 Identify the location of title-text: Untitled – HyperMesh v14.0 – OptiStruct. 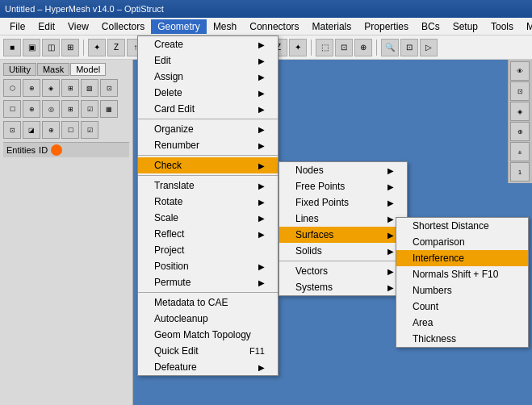
(84, 9).